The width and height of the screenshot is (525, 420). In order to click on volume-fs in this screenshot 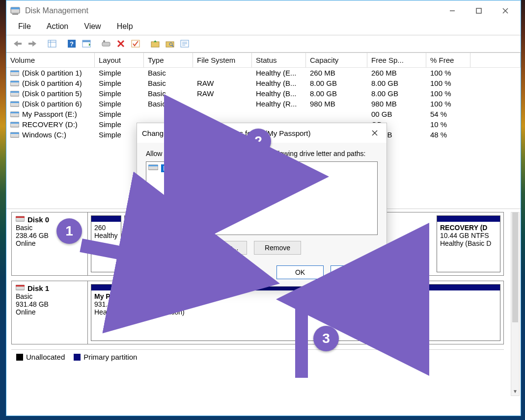, I will do `click(222, 104)`.